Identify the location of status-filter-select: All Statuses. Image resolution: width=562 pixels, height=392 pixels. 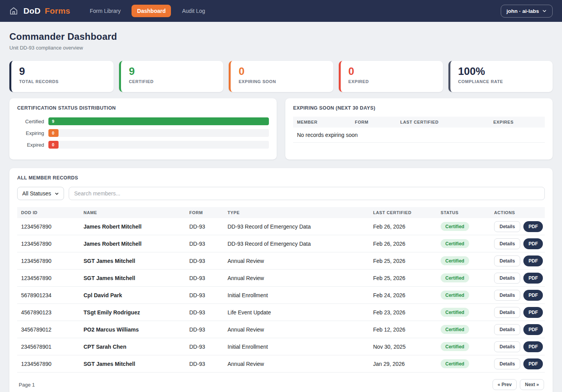
(41, 193).